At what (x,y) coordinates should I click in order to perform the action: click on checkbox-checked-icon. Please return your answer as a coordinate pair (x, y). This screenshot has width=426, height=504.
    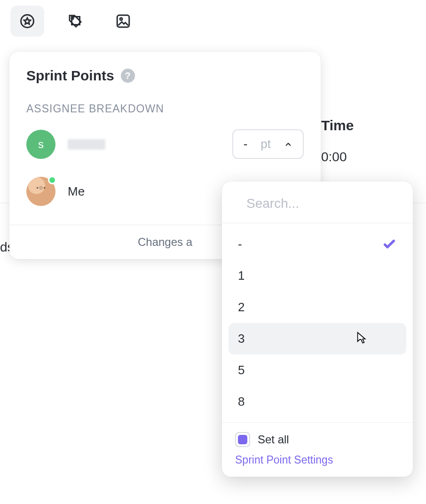
    Looking at the image, I should click on (243, 440).